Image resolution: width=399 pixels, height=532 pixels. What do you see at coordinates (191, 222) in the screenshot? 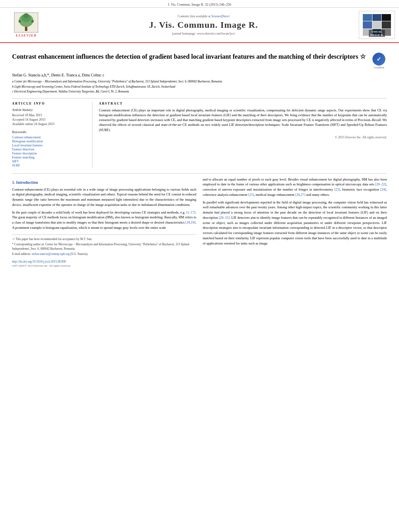
I see `ref-link-18-19: [18,19]` at bounding box center [191, 222].